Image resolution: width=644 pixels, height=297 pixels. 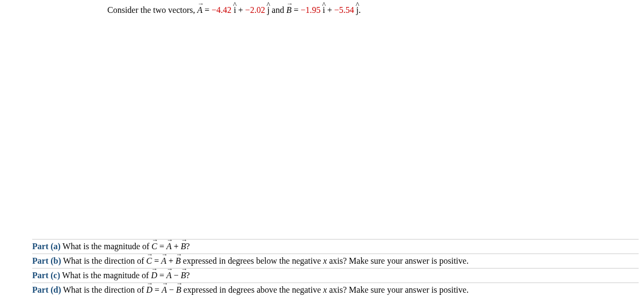 What do you see at coordinates (157, 290) in the screenshot?
I see `part-d-eq: =` at bounding box center [157, 290].